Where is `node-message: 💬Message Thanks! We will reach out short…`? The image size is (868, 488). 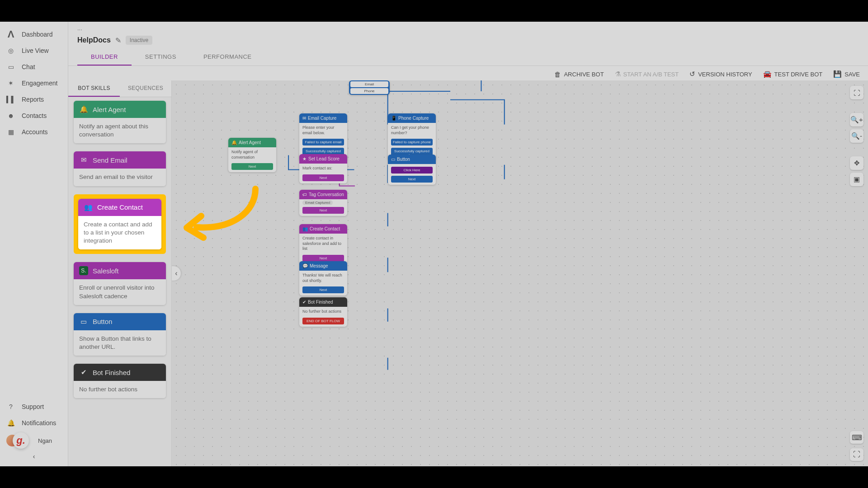 node-message: 💬Message Thanks! We will reach out short… is located at coordinates (323, 278).